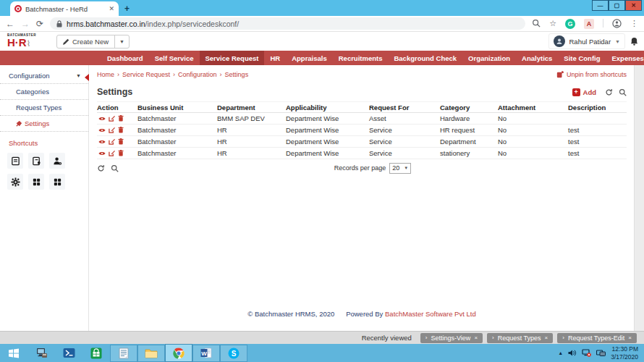 This screenshot has height=362, width=644. I want to click on col-attachment: Attachment, so click(533, 107).